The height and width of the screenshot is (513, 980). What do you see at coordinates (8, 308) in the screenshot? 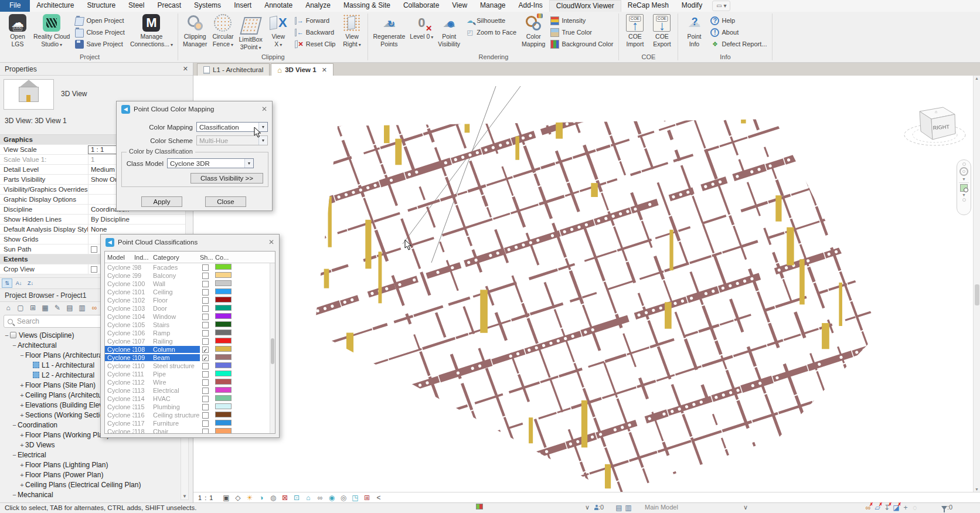
I see `browser-home-icon: ⌂` at bounding box center [8, 308].